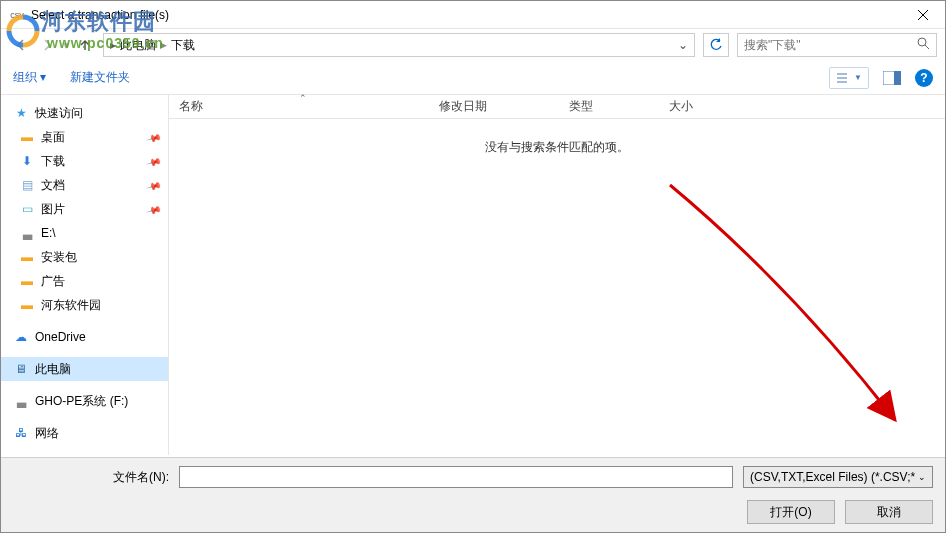 This screenshot has width=946, height=533. I want to click on chevron-down-icon: ▼, so click(858, 78).